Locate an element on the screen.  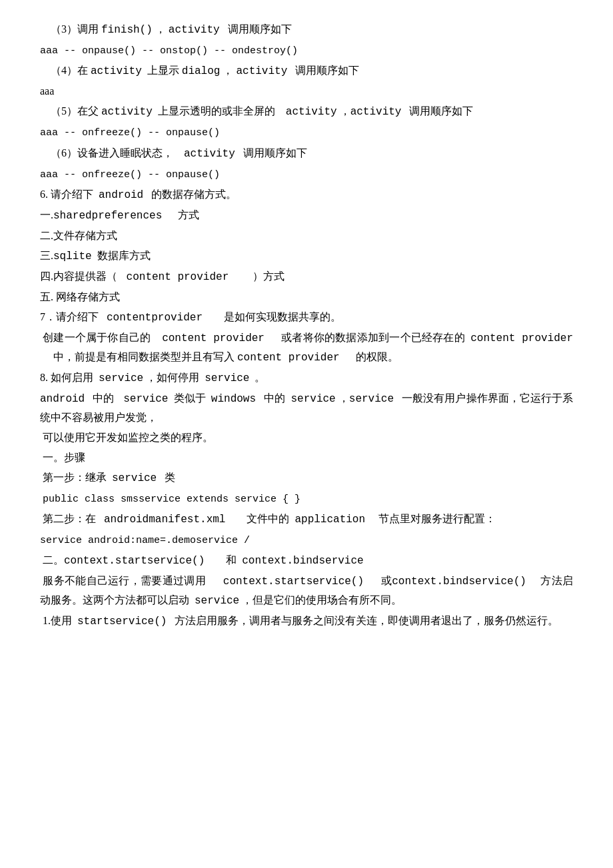
line-27: 第二步：在 androidmanifest.xml 文件中的 applicati… is located at coordinates (306, 520).